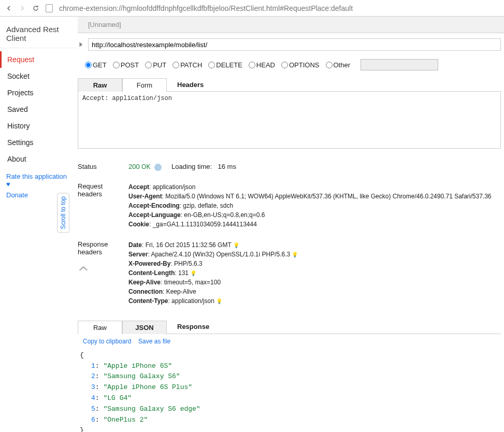 Image resolution: width=504 pixels, height=432 pixels. I want to click on loading-time-label: Loading time:, so click(192, 167).